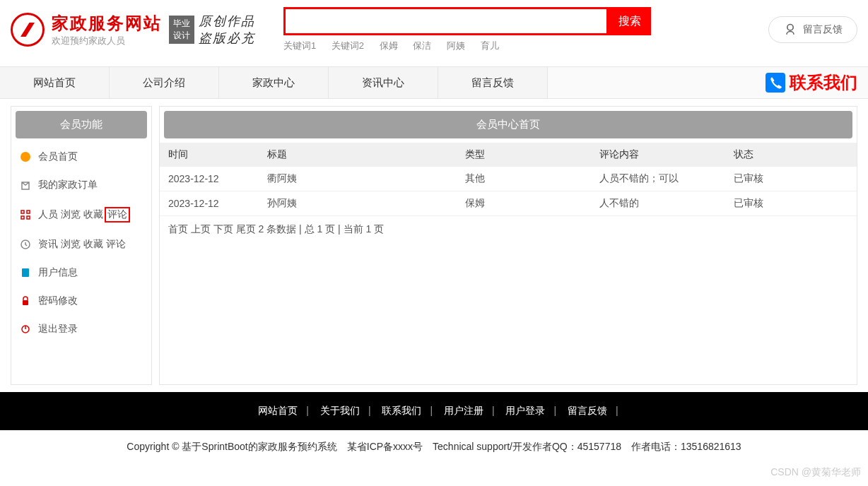 The width and height of the screenshot is (868, 486). I want to click on th-time: 时间, so click(209, 155).